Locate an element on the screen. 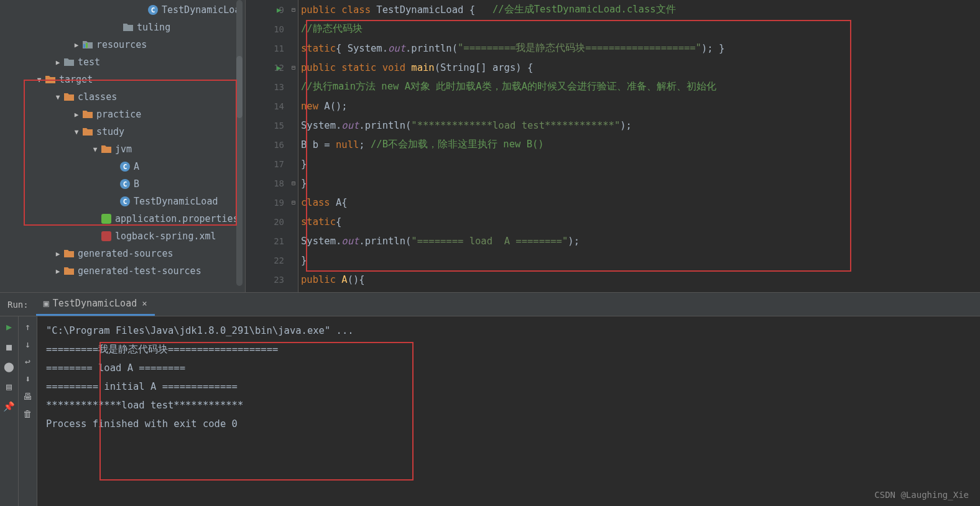 The height and width of the screenshot is (506, 980). tree-item-label: practice is located at coordinates (119, 114).